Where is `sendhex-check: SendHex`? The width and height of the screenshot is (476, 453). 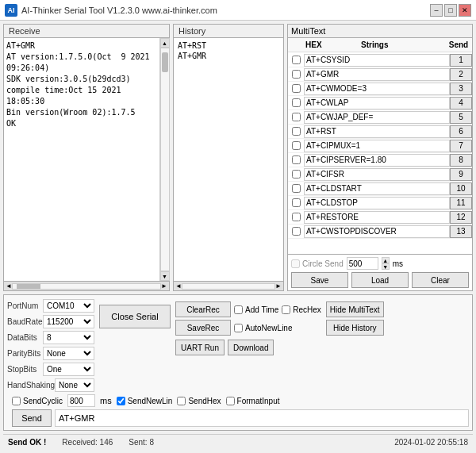 sendhex-check: SendHex is located at coordinates (198, 401).